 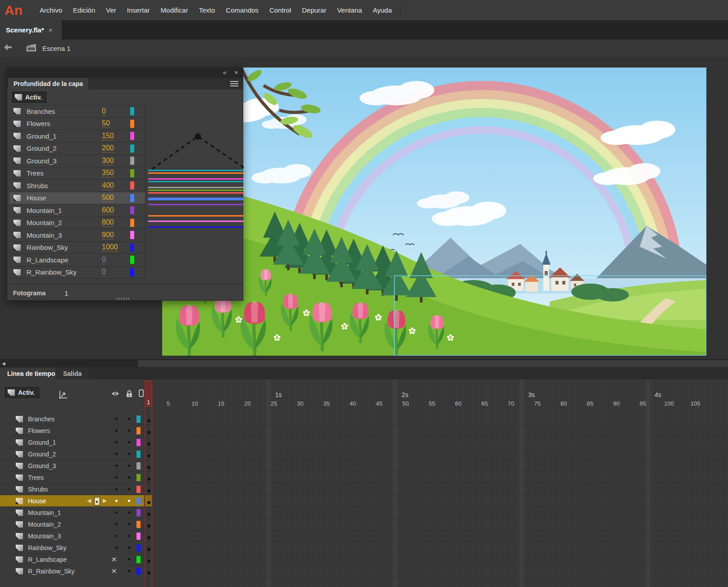 What do you see at coordinates (63, 396) in the screenshot?
I see `easing-graph-icon` at bounding box center [63, 396].